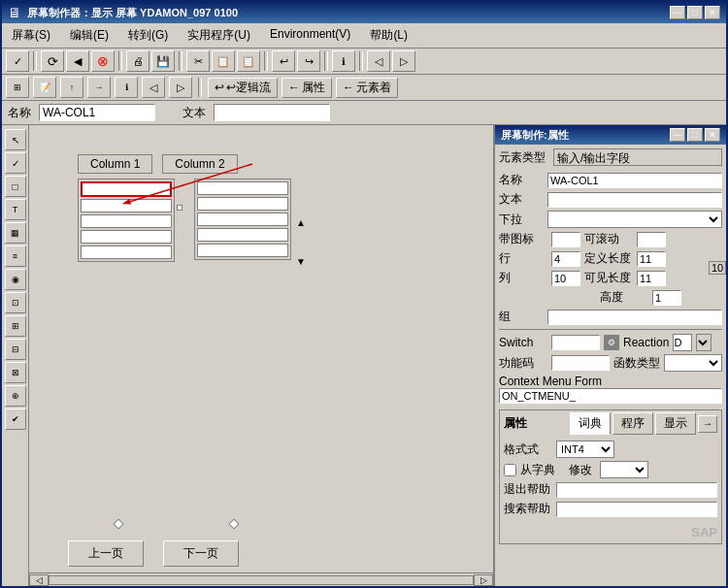  What do you see at coordinates (261, 580) in the screenshot?
I see `scroll-track` at bounding box center [261, 580].